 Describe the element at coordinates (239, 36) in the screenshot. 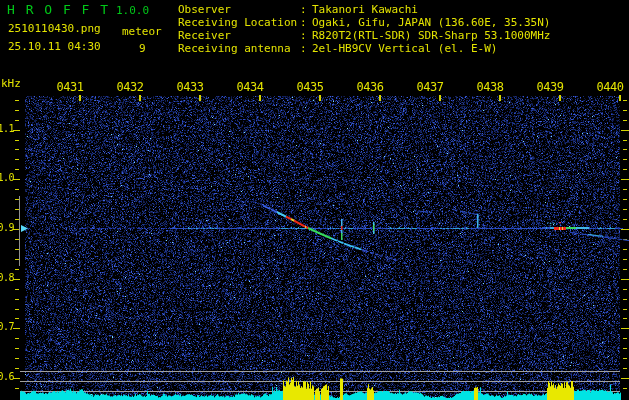

I see `info-label: Receiver` at that location.